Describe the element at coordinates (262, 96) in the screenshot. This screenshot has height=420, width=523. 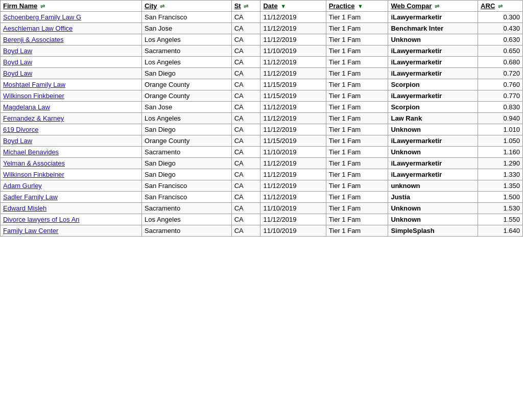
I see `table-row: Wilkinson FinkbeinerOrange CountyCA11/15…` at that location.